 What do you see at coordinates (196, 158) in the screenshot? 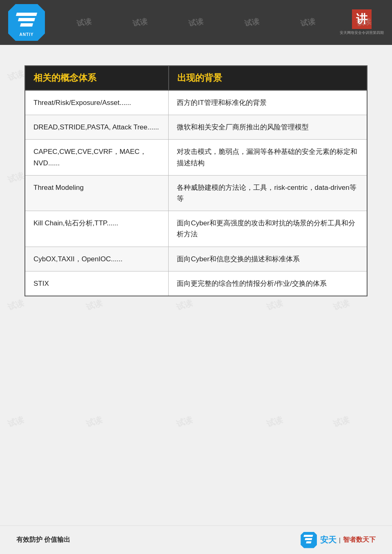
I see `table-row-2: CAPEC,CWE,CVE,CVRF，MAEC，NVD......对攻击模式，脆…` at bounding box center [196, 158].